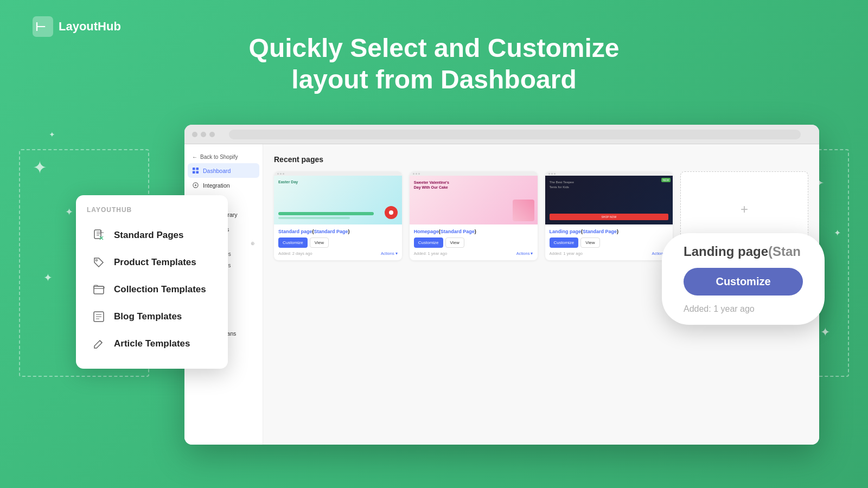 The height and width of the screenshot is (488, 868). I want to click on card-3-actions: Customize View, so click(609, 243).